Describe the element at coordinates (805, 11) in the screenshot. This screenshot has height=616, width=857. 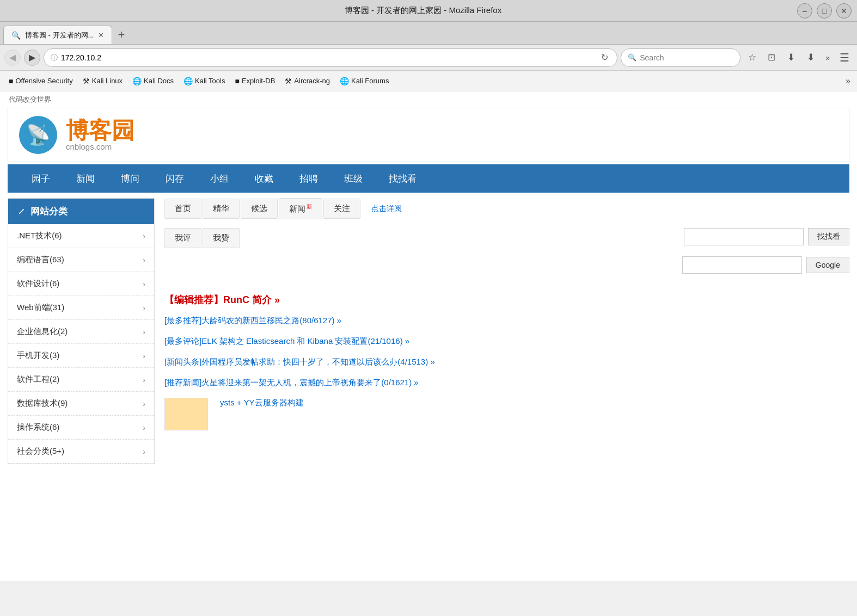
I see `minimize-button: –` at that location.